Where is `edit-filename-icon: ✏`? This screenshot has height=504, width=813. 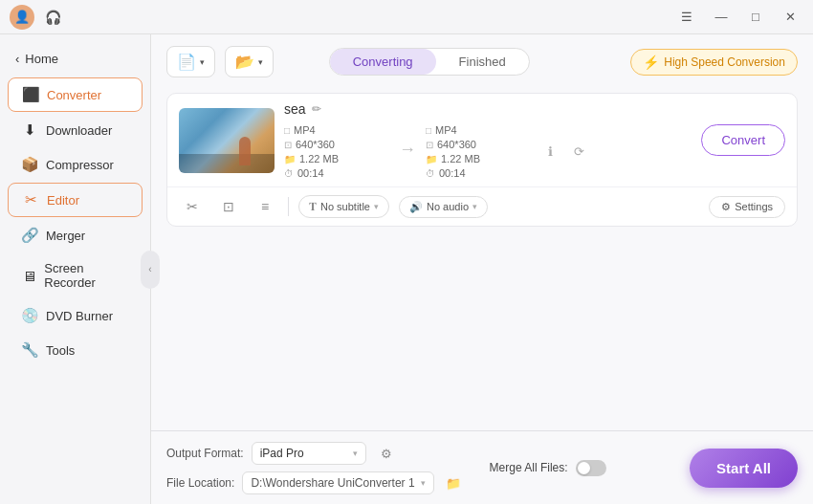 edit-filename-icon: ✏ is located at coordinates (317, 109).